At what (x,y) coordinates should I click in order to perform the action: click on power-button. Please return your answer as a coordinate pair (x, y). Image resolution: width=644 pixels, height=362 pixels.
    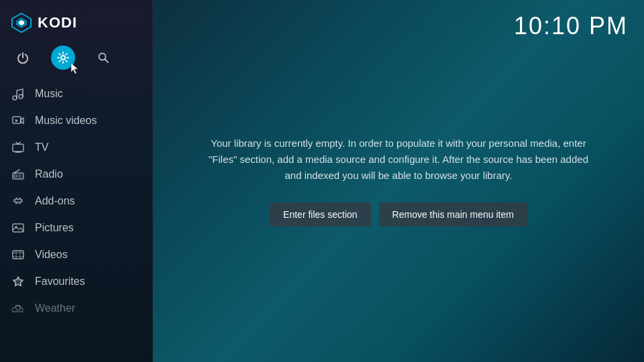
    Looking at the image, I should click on (23, 58).